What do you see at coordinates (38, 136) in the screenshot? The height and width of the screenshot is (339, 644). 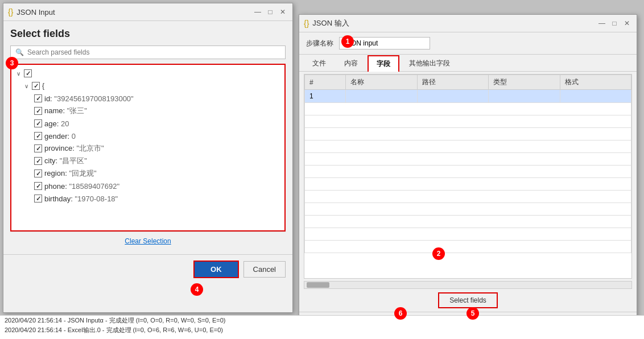 I see `checkbox-gender` at bounding box center [38, 136].